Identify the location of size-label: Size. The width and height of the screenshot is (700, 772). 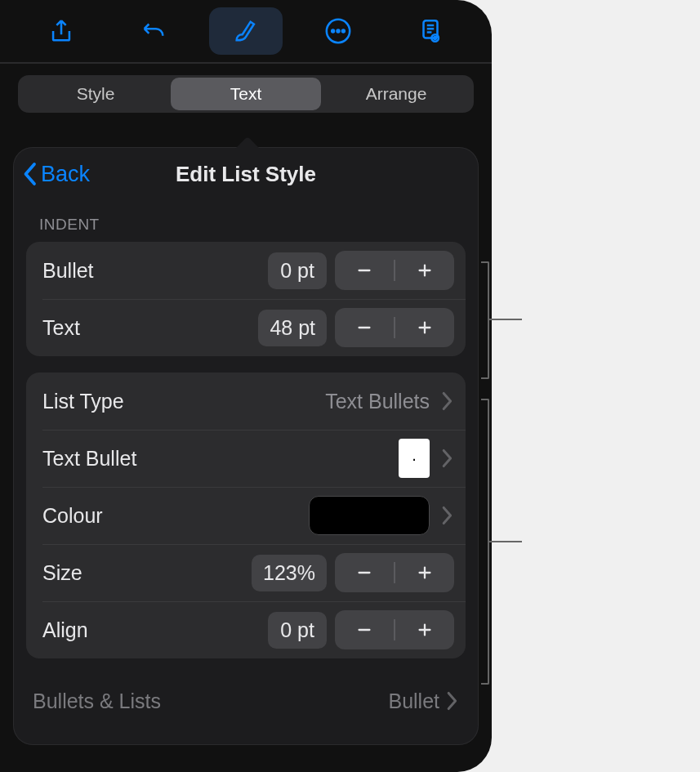
(147, 573).